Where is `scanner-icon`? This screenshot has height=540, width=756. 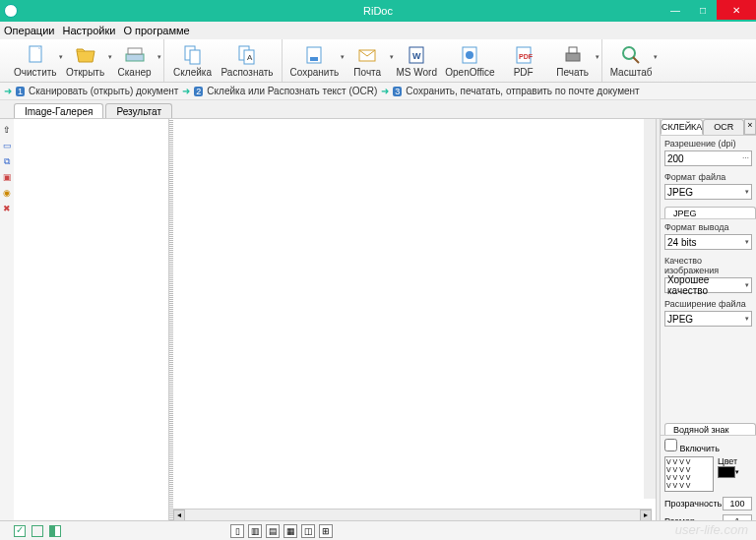
scanner-icon is located at coordinates (135, 55).